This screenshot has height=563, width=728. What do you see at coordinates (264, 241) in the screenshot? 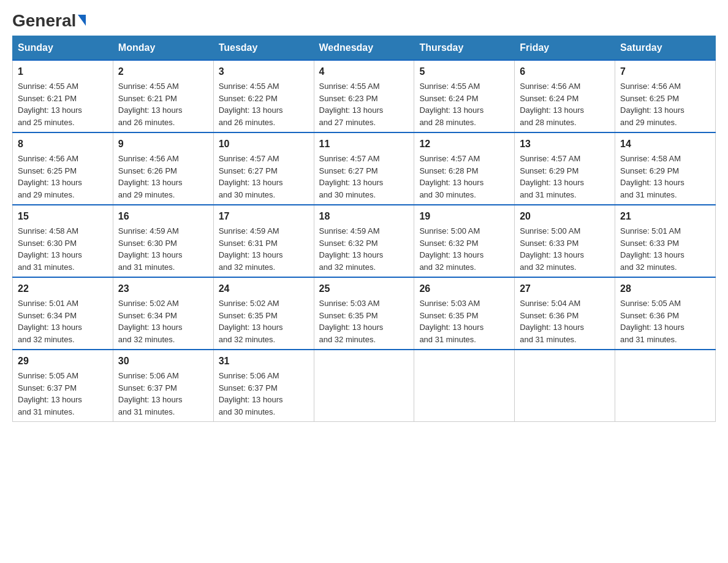
I see `calendar-cell: 17Sunrise: 4:59 AMSunset: 6:31 PMDayligh…` at bounding box center [264, 241].